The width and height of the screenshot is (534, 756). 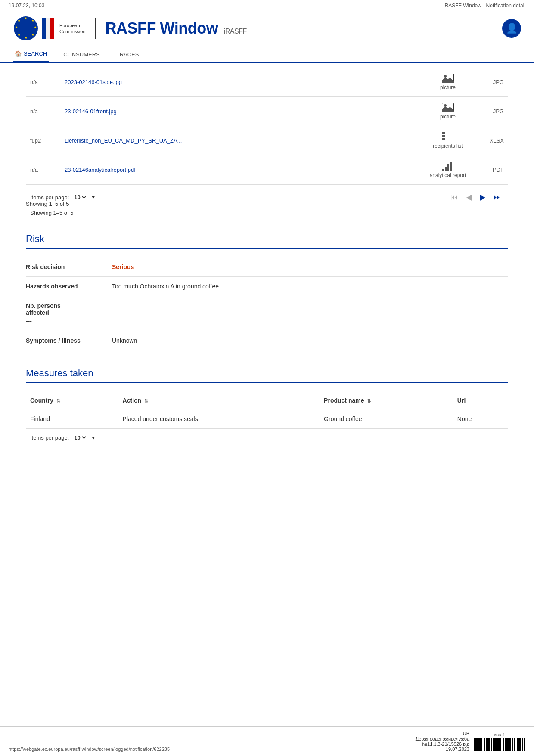 I want to click on product-sort-icon: ⇅, so click(x=369, y=401).